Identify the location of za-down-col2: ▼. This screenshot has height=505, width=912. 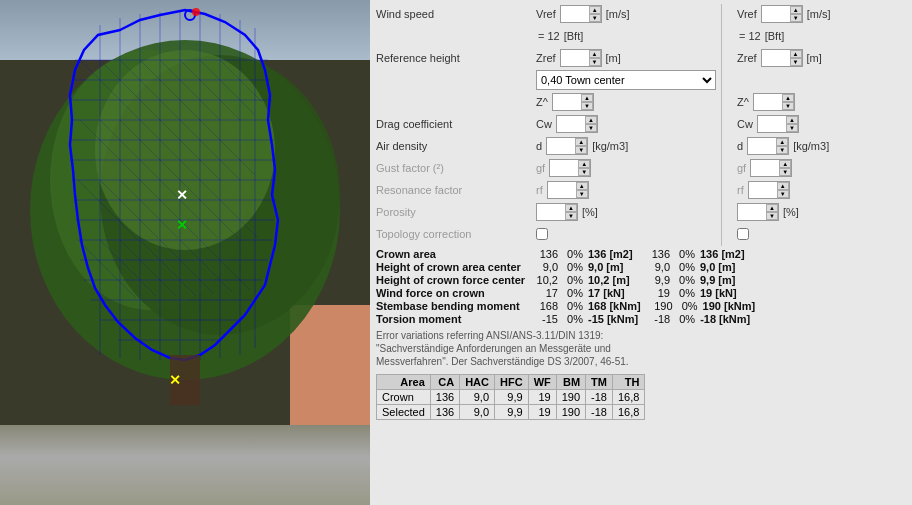
(788, 106).